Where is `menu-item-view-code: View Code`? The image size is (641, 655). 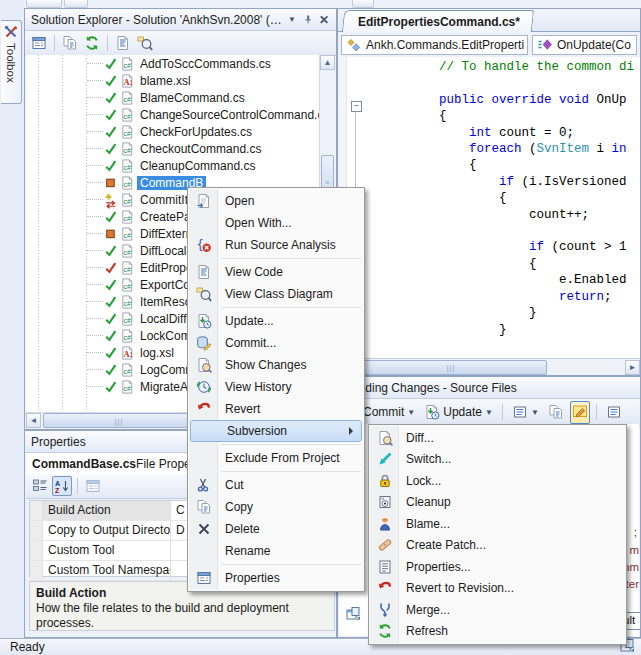
menu-item-view-code: View Code is located at coordinates (276, 272).